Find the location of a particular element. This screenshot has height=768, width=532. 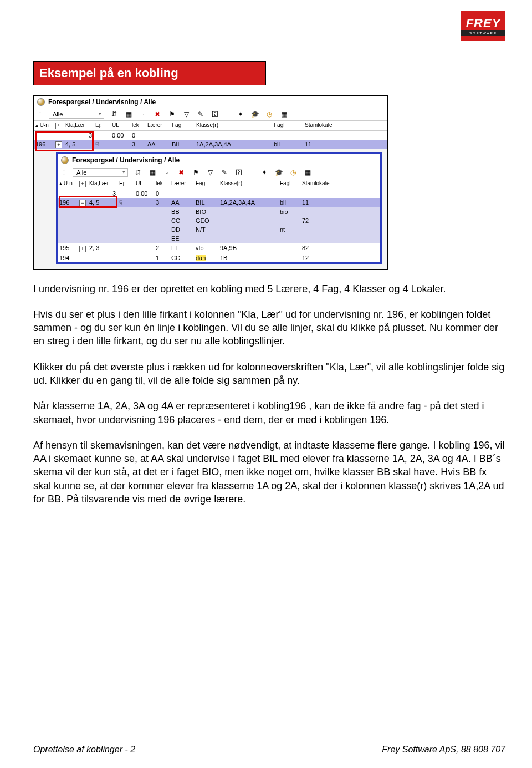

footer-right: Frey Software ApS, 88 808 707 is located at coordinates (443, 750).